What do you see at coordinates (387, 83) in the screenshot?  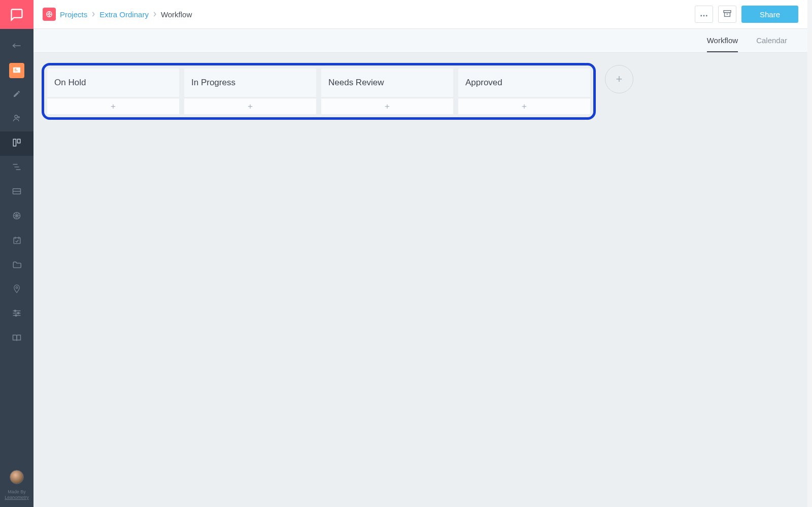 I see `column-header-needs-review: Needs Review` at bounding box center [387, 83].